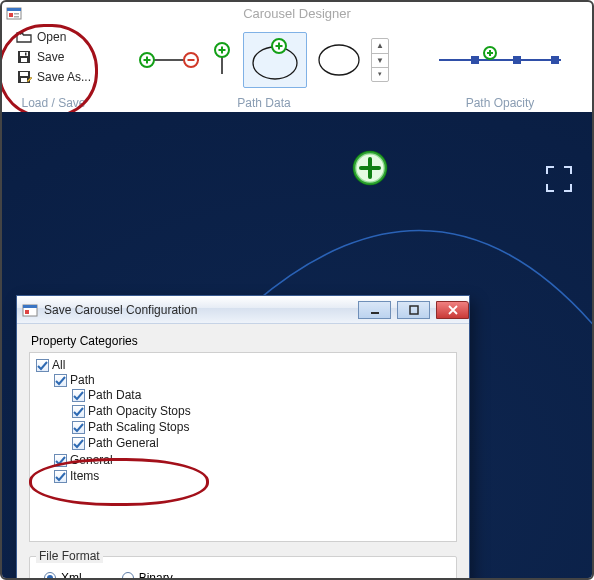 The image size is (594, 580). What do you see at coordinates (54, 37) in the screenshot?
I see `open-button: Open` at bounding box center [54, 37].